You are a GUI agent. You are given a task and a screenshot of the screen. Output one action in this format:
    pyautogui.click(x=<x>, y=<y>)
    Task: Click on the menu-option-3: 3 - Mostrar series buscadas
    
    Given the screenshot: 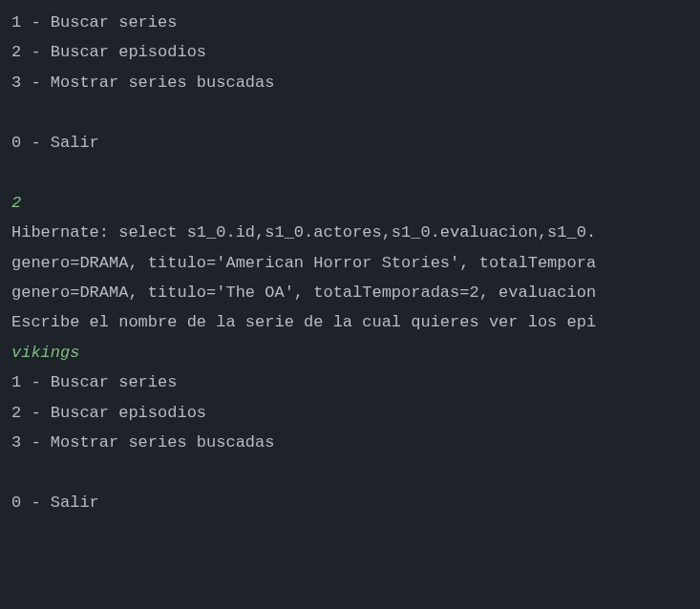 What is the action you would take?
    pyautogui.click(x=350, y=82)
    